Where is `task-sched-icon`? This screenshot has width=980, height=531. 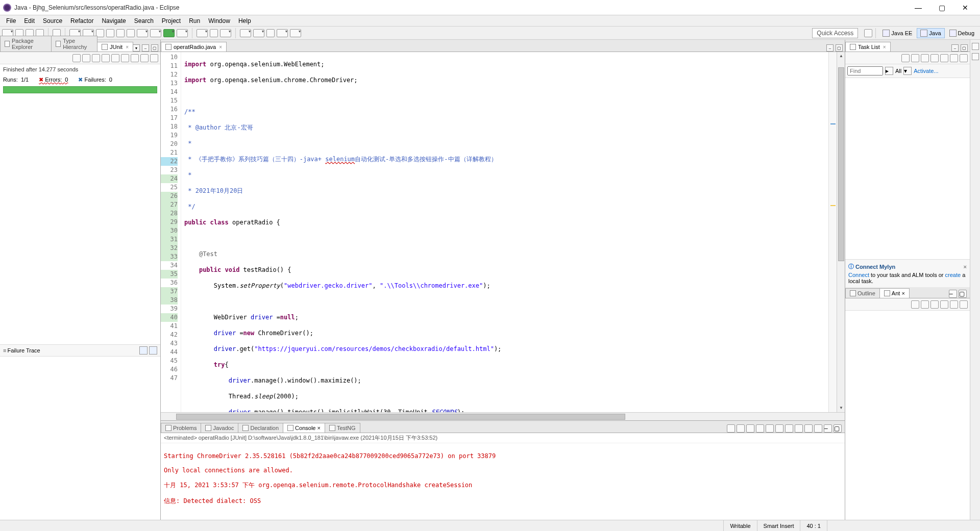
task-sched-icon is located at coordinates (925, 58).